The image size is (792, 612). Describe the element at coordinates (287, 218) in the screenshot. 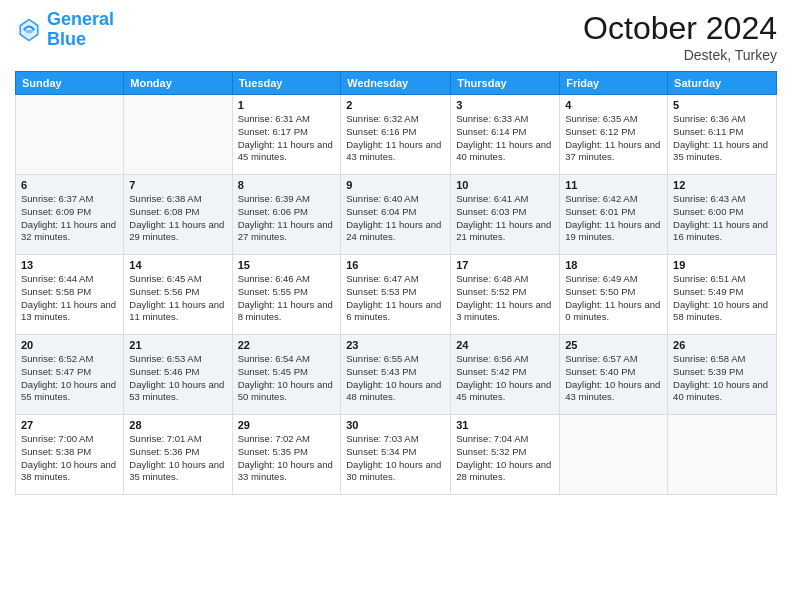

I see `day-info: Sunrise: 6:39 AM Sunset: 6:06 PM Dayligh…` at that location.